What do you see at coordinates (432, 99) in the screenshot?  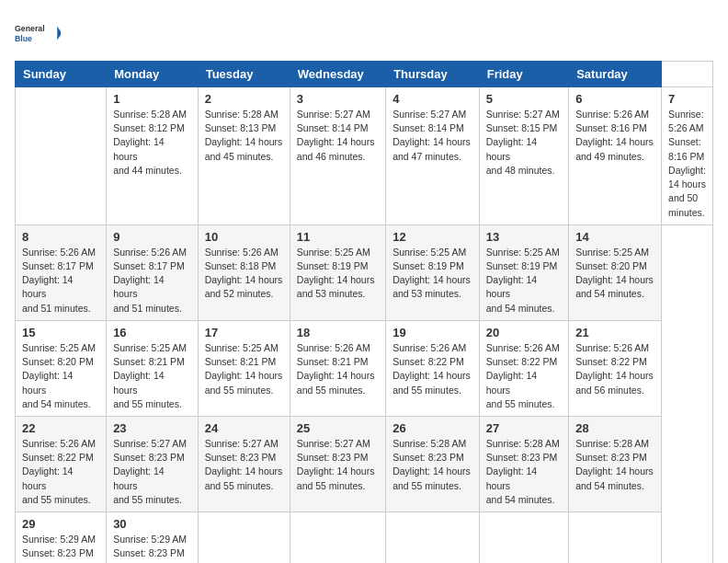 I see `day-number: 4` at bounding box center [432, 99].